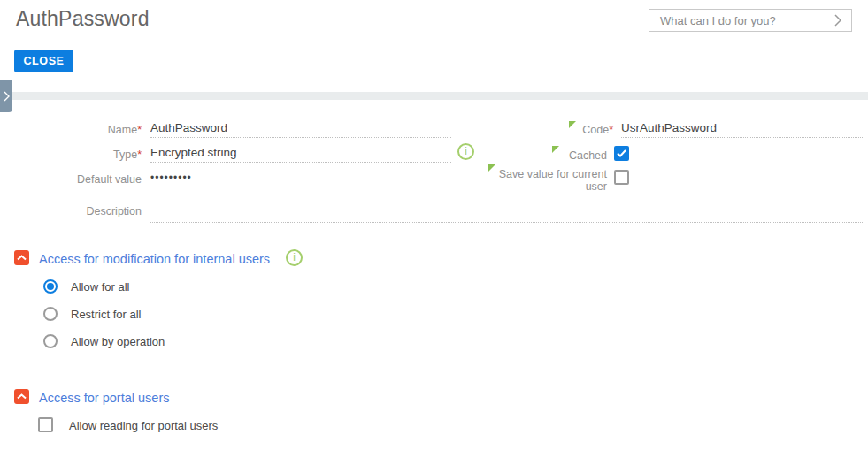 This screenshot has width=868, height=450. What do you see at coordinates (542, 180) in the screenshot?
I see `save-value-for-current-user-label: Save value for current user` at bounding box center [542, 180].